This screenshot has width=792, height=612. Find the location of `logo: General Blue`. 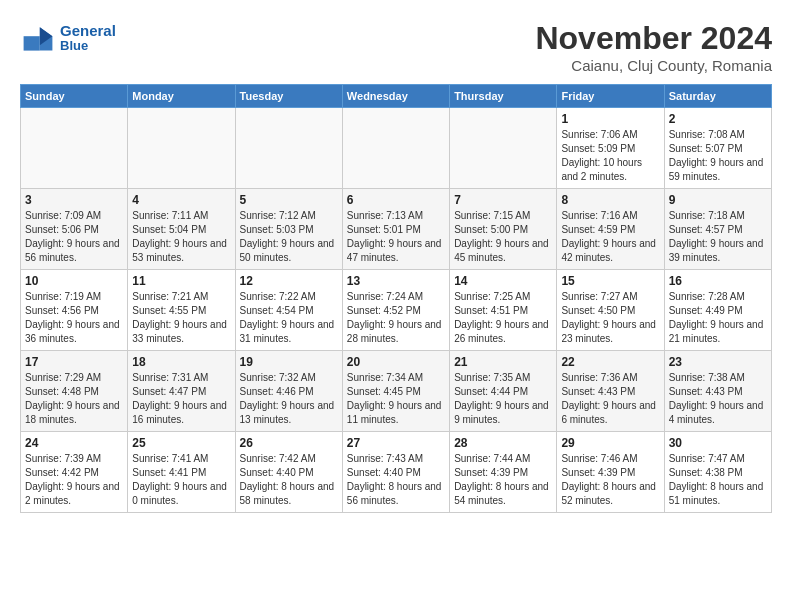

logo: General Blue is located at coordinates (68, 38).